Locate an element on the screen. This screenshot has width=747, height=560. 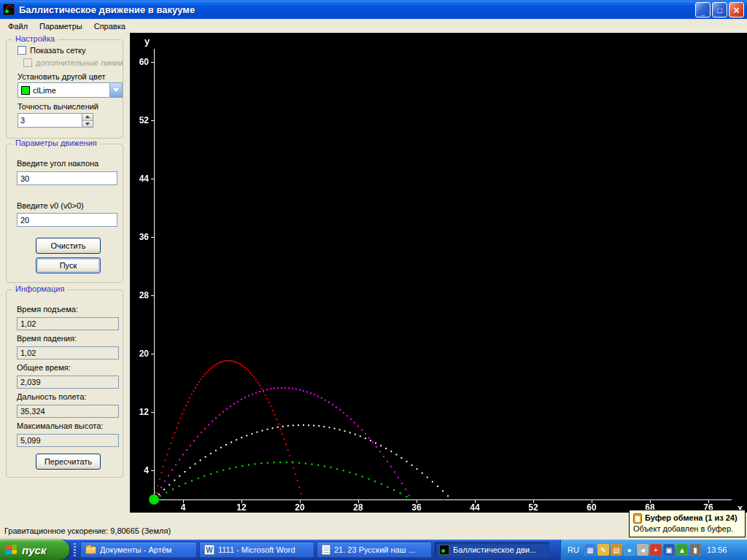
tooltip-title: Буфер обмена (1 из 24) is located at coordinates (692, 518).